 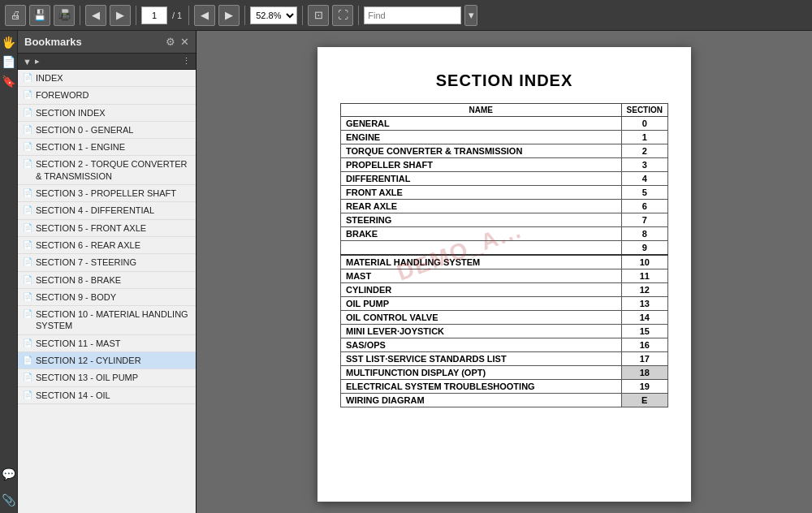 I want to click on fitpage-button: ⊡, so click(x=318, y=15).